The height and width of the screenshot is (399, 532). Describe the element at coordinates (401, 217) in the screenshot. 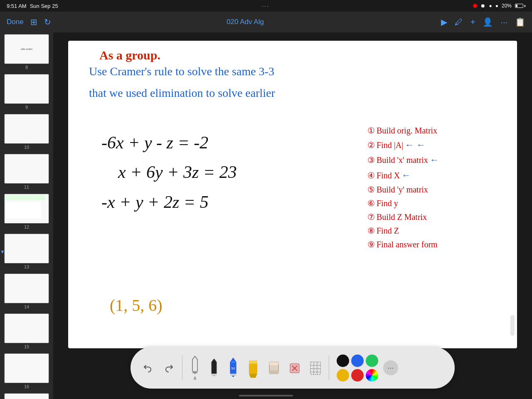

I see `step-text-7: Build Z Matrix` at that location.